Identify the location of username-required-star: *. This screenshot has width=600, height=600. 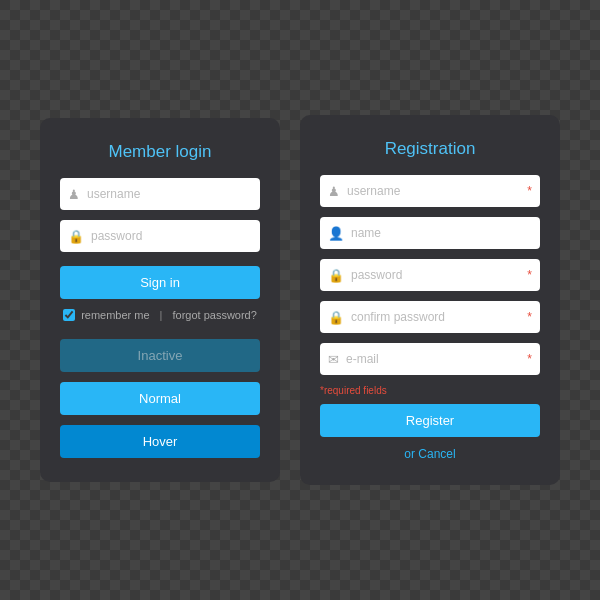
(530, 191).